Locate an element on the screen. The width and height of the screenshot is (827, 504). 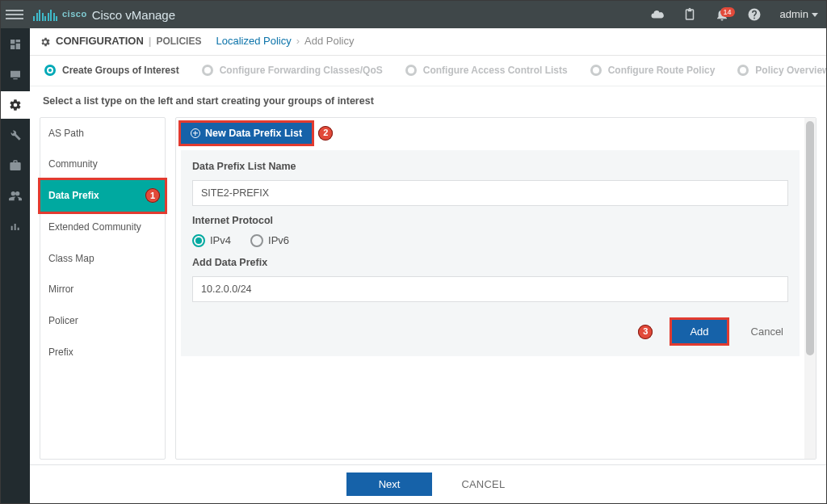
user-name: admin is located at coordinates (795, 15).